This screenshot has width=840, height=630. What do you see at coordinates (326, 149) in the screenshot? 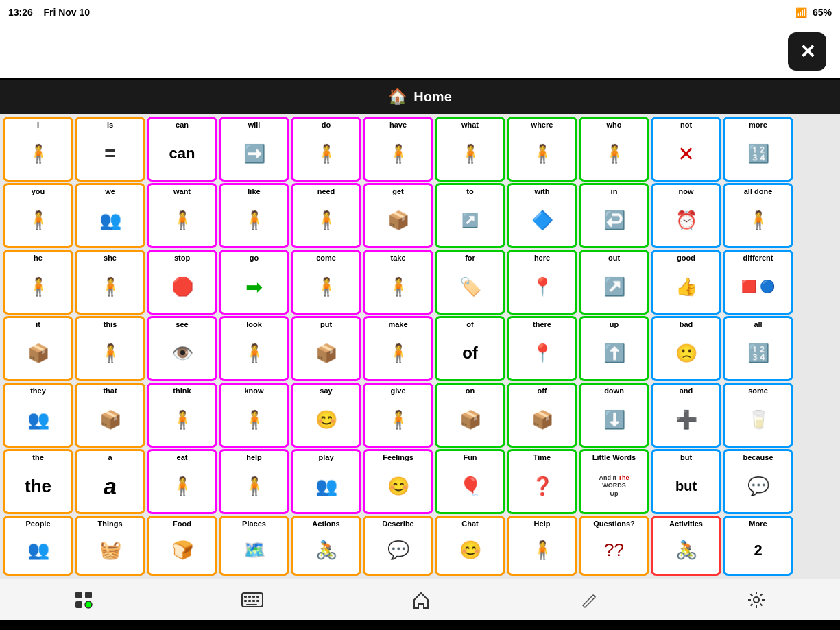
I see `cell-do: do🧍` at bounding box center [326, 149].